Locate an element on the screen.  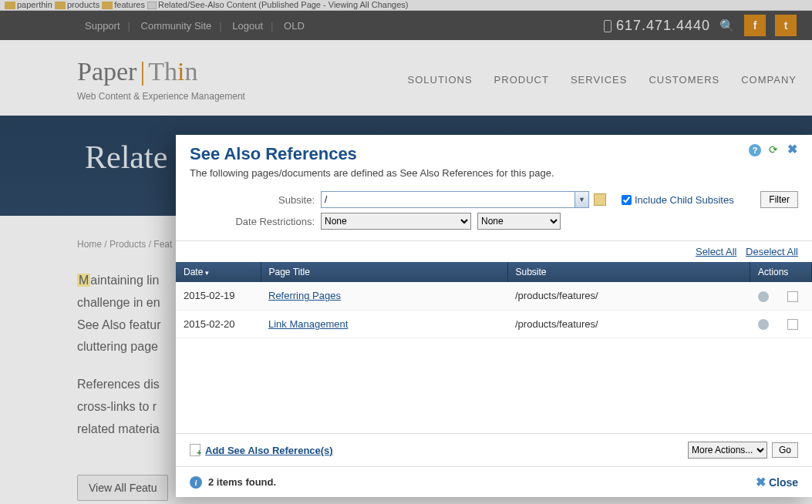
close-button: ✖Close is located at coordinates (777, 482).